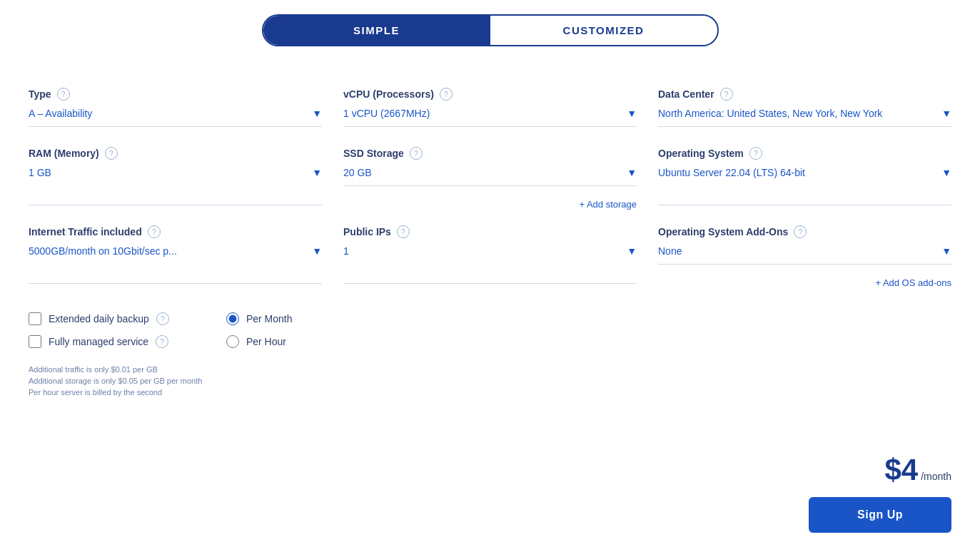 This screenshot has height=547, width=980. What do you see at coordinates (490, 248) in the screenshot?
I see `publicips-field: Public IPs ? 1 ▼` at bounding box center [490, 248].